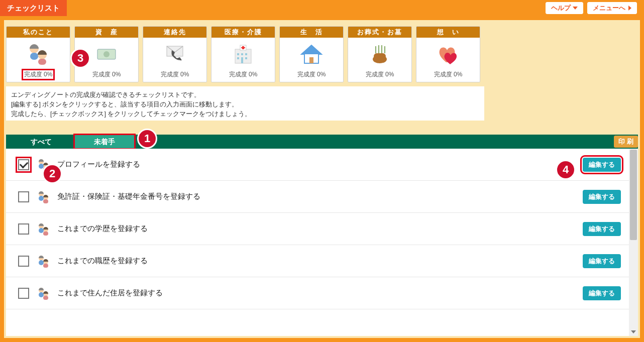 This screenshot has width=644, height=342. What do you see at coordinates (106, 54) in the screenshot?
I see `category-card-1: 資 産完成度 0%` at bounding box center [106, 54].